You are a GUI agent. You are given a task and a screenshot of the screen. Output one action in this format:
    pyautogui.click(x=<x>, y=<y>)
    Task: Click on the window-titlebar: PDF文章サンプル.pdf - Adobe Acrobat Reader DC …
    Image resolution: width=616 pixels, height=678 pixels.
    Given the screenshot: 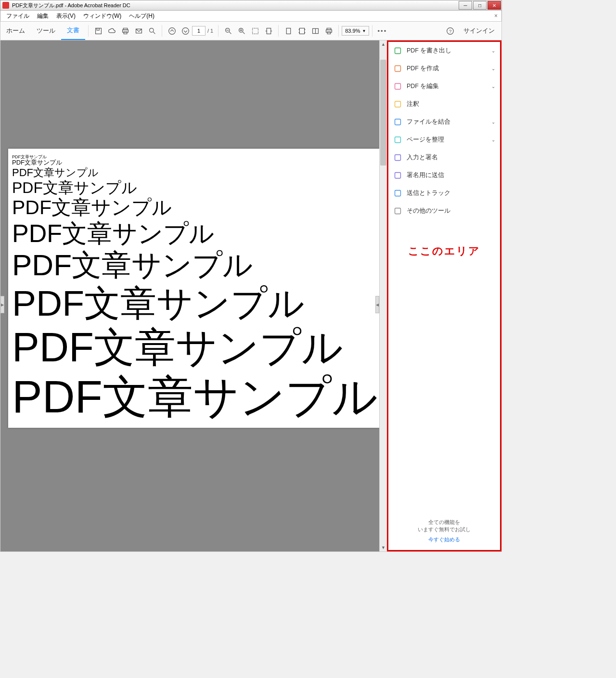 What is the action you would take?
    pyautogui.click(x=251, y=5)
    